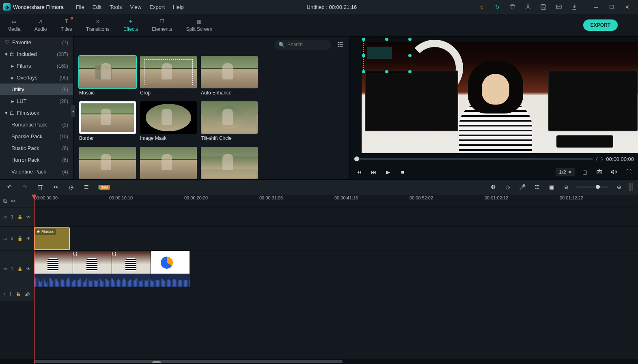 Image resolution: width=638 pixels, height=364 pixels. What do you see at coordinates (612, 7) in the screenshot?
I see `maximize-button: ☐` at bounding box center [612, 7].